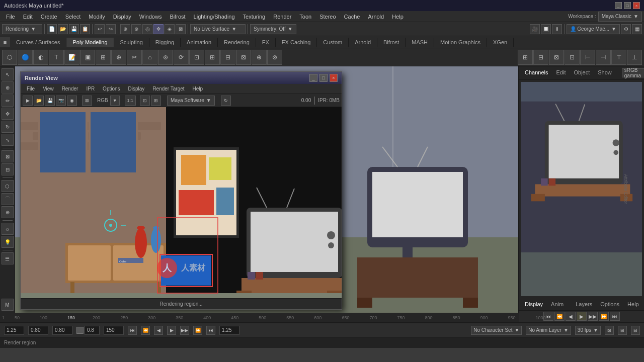 Image resolution: width=644 pixels, height=362 pixels. Describe the element at coordinates (8, 199) in the screenshot. I see `lt-curve-btn: ⌒` at that location.